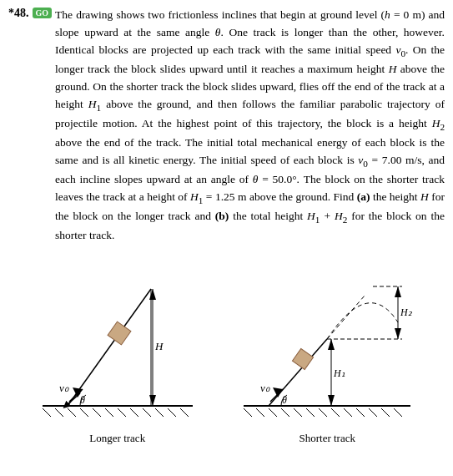 This screenshot has height=476, width=453. Describe the element at coordinates (327, 343) in the screenshot. I see `shorter-track-svg: H₂ H₁ v₀ θ` at that location.